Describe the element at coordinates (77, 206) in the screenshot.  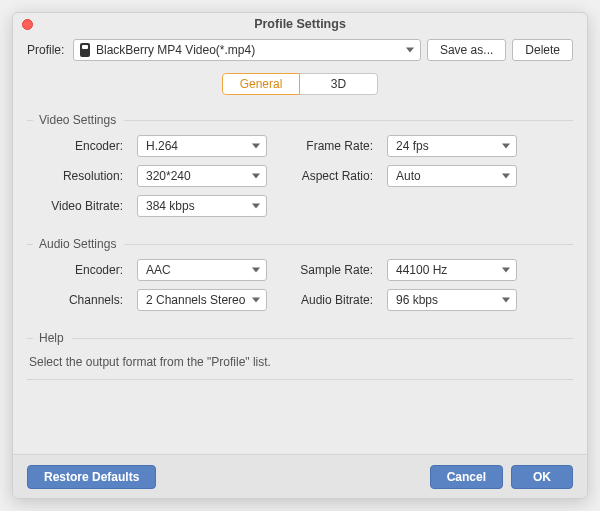
I see `video-bitrate-label: Video Bitrate:` at that location.